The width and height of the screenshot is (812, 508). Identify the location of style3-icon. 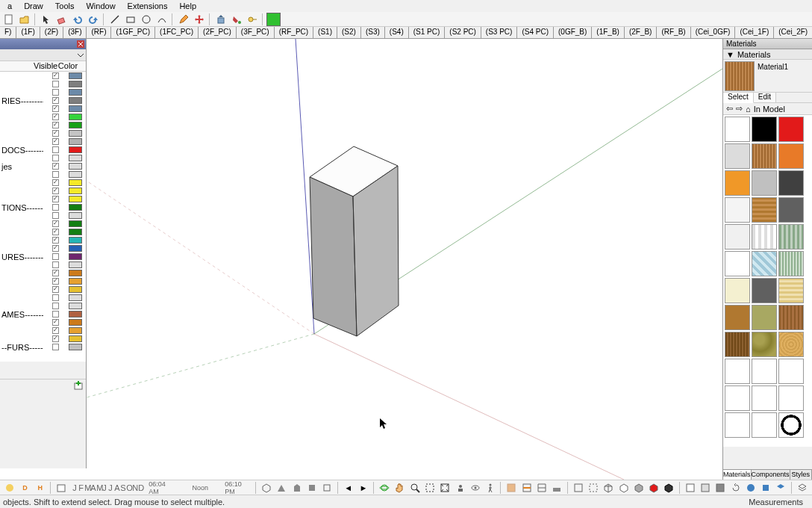
(720, 488).